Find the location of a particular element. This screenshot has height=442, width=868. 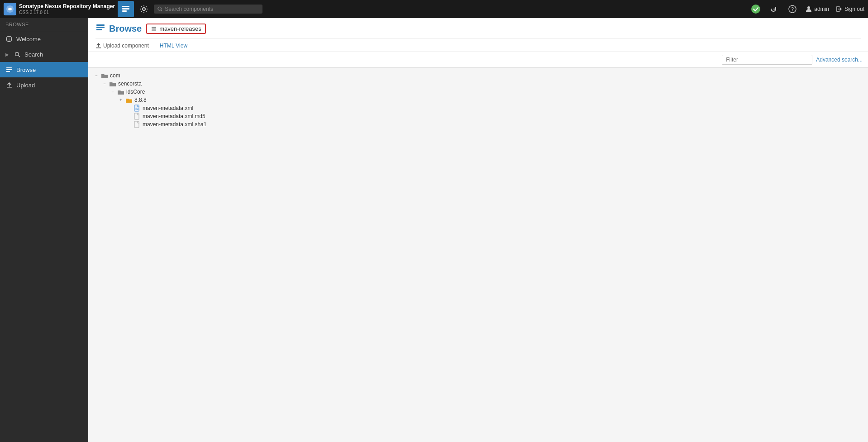

svg-text: XML is located at coordinates (138, 109).